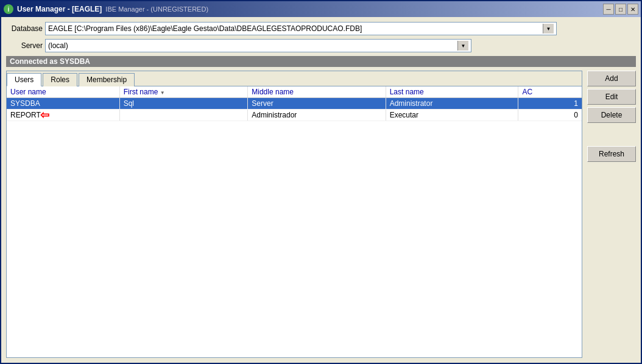 The image size is (642, 364). I want to click on server-row: Server (local) ▼, so click(321, 46).